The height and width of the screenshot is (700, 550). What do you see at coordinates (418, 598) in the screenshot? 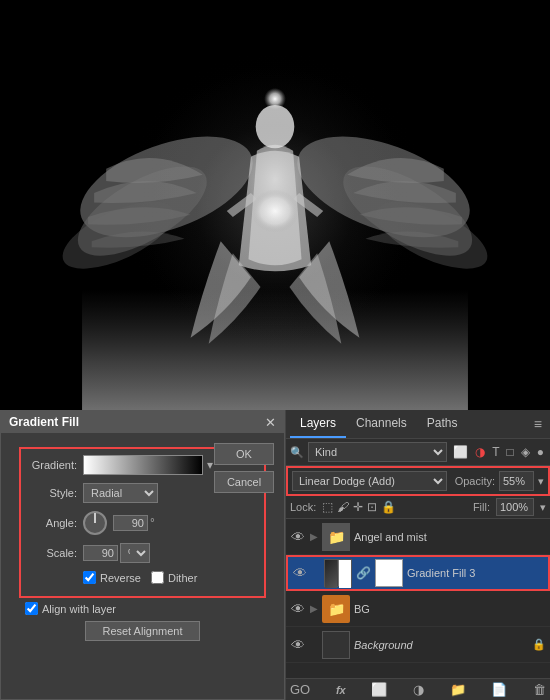
I see `layer-rows: 👁 ▶ 📁 Angel and mist 👁 ▶ 🔗 Gradient Fi` at bounding box center [418, 598].